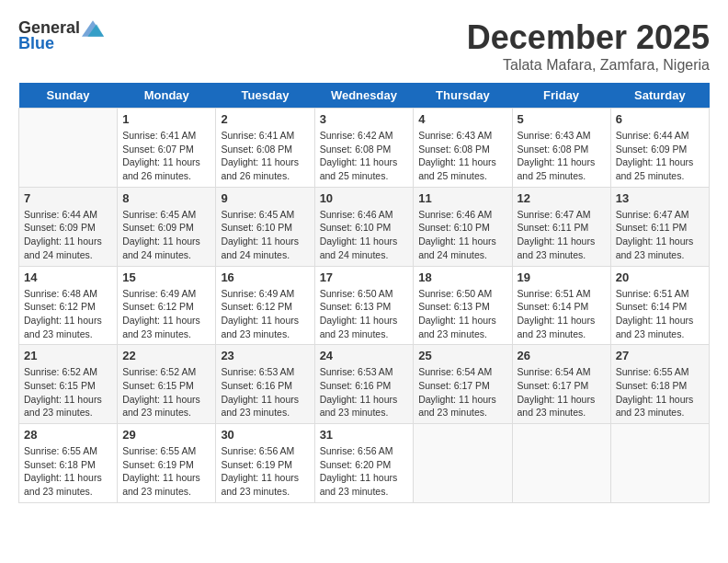 The image size is (728, 563). What do you see at coordinates (463, 148) in the screenshot?
I see `day-cell: 4Sunrise: 6:43 AMSunset: 6:08 PMDaylight…` at bounding box center [463, 148].